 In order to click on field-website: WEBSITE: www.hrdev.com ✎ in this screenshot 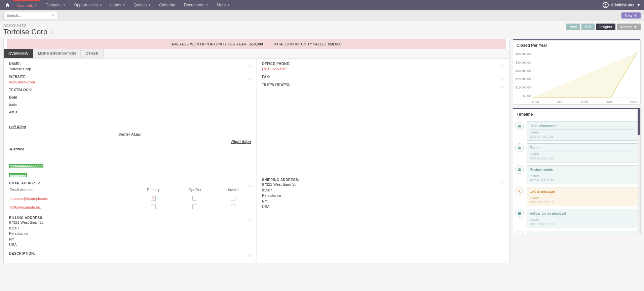, I will do `click(130, 79)`.